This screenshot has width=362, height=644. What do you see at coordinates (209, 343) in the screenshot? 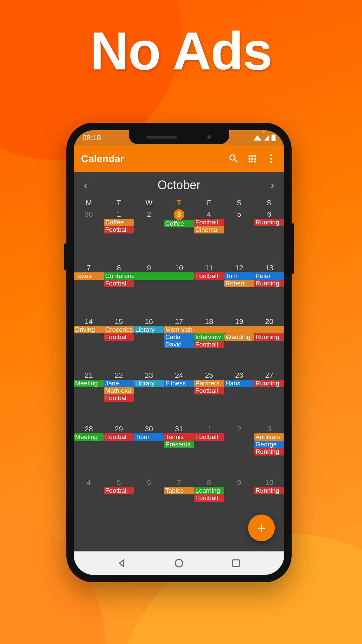
I see `day-cell: 18.InterviewFootball` at bounding box center [209, 343].